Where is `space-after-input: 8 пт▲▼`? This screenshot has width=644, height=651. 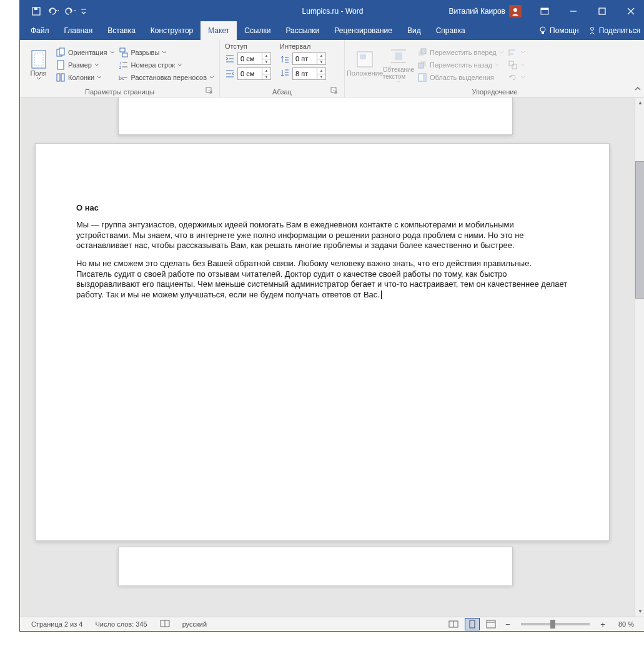
space-after-input: 8 пт▲▼ is located at coordinates (309, 74).